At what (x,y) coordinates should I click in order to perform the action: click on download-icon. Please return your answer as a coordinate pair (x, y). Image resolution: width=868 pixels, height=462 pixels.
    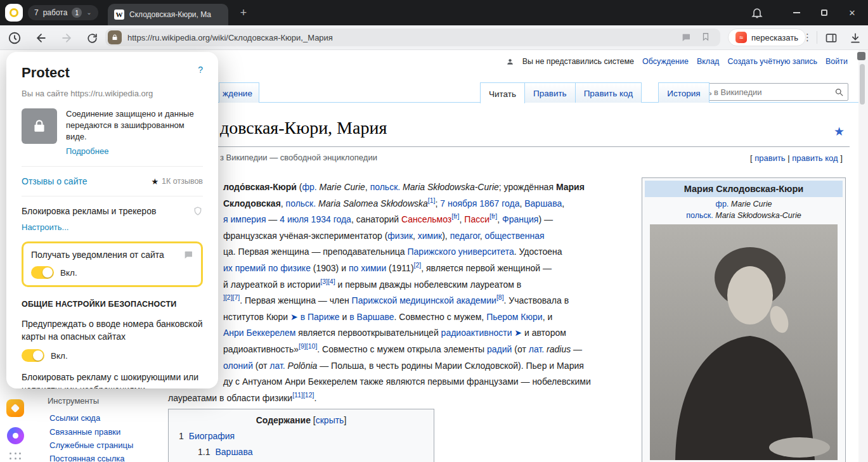
    Looking at the image, I should click on (855, 38).